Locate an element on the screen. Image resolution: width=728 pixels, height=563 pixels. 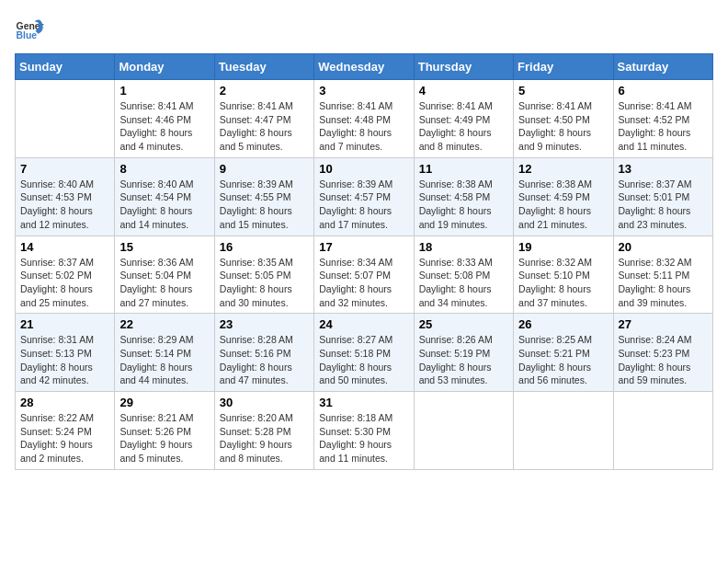
svg-text: Blue is located at coordinates (28, 35).